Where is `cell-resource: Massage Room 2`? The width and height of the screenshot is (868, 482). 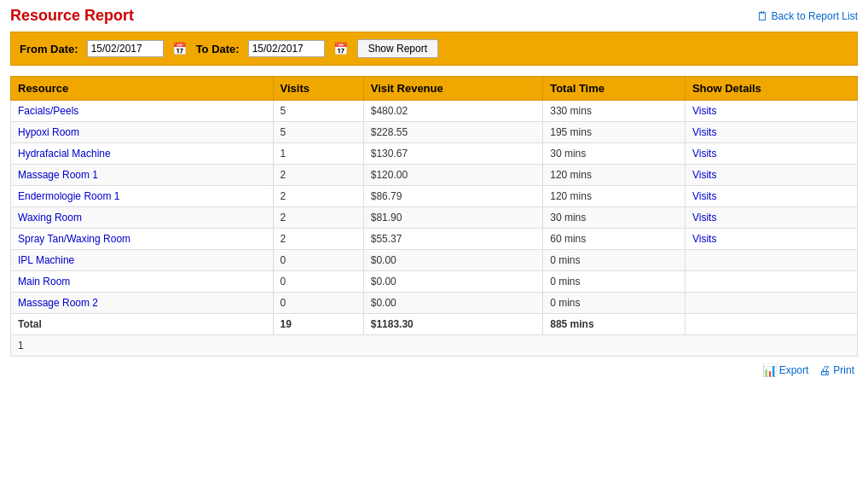 cell-resource: Massage Room 2 is located at coordinates (142, 304).